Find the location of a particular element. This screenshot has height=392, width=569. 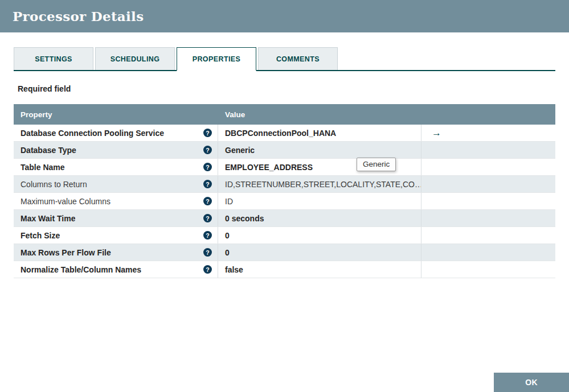

tab-comments: COMMENTS is located at coordinates (298, 59).